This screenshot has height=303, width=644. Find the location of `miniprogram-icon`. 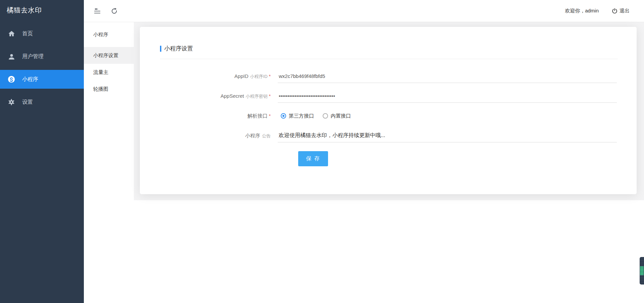

miniprogram-icon is located at coordinates (11, 79).